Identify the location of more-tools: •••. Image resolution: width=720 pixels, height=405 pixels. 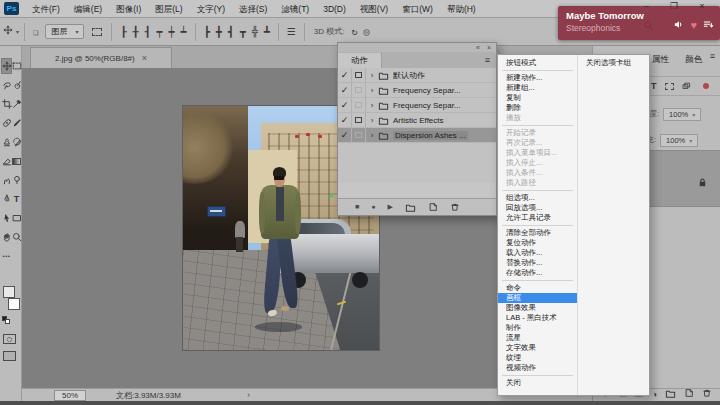
(6, 256).